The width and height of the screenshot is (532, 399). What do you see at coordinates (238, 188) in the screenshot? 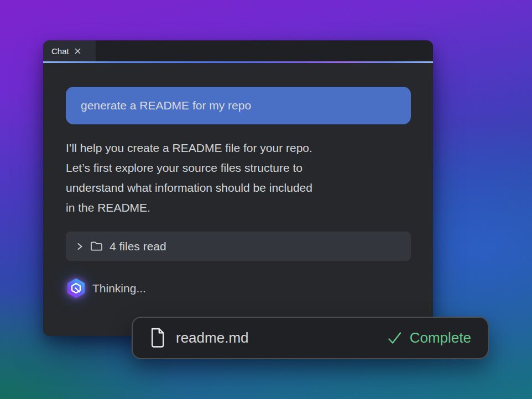
I see `assistant-message-line: understand what information should be in…` at bounding box center [238, 188].